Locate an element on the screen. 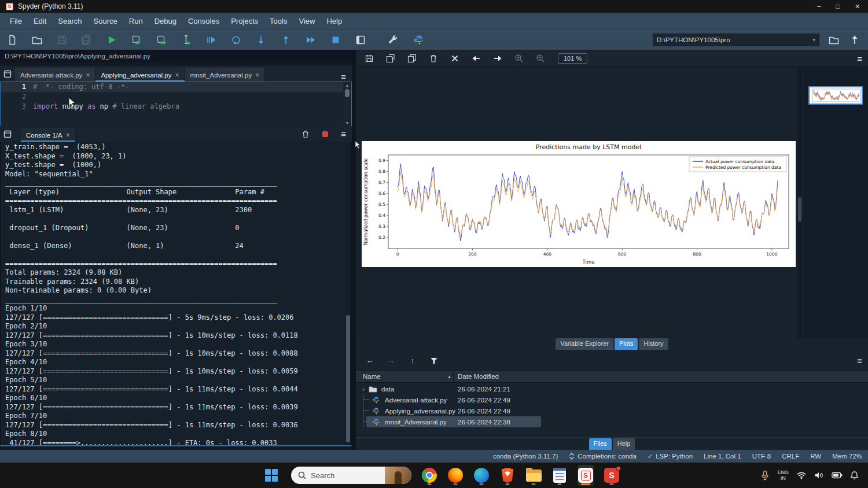 Image resolution: width=868 pixels, height=488 pixels. plots-scroll-thumb is located at coordinates (800, 209).